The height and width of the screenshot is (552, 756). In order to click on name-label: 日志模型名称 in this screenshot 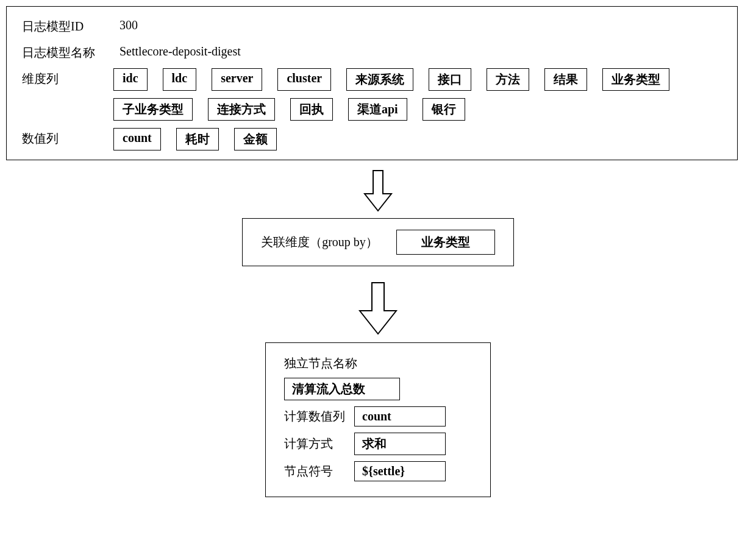, I will do `click(62, 51)`.